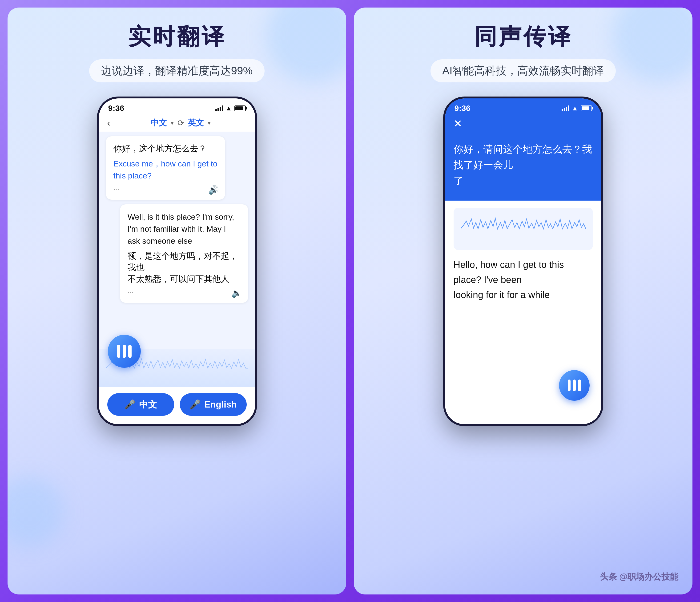 The image size is (700, 602). Describe the element at coordinates (177, 37) in the screenshot. I see `left-title: 实时翻译` at that location.